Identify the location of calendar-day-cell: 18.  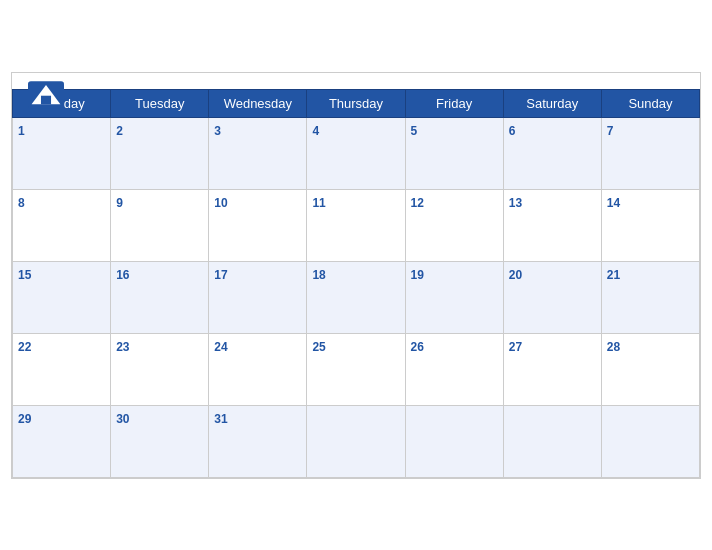
(356, 297).